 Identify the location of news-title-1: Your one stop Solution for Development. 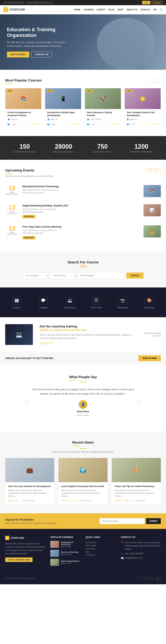
(30, 486).